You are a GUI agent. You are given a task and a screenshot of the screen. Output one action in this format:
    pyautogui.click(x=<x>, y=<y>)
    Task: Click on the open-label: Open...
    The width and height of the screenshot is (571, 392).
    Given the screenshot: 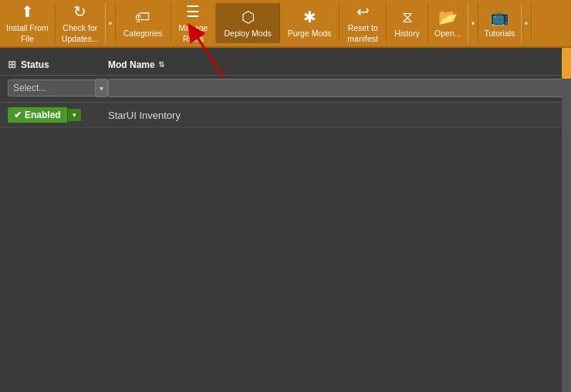 What is the action you would take?
    pyautogui.click(x=448, y=34)
    